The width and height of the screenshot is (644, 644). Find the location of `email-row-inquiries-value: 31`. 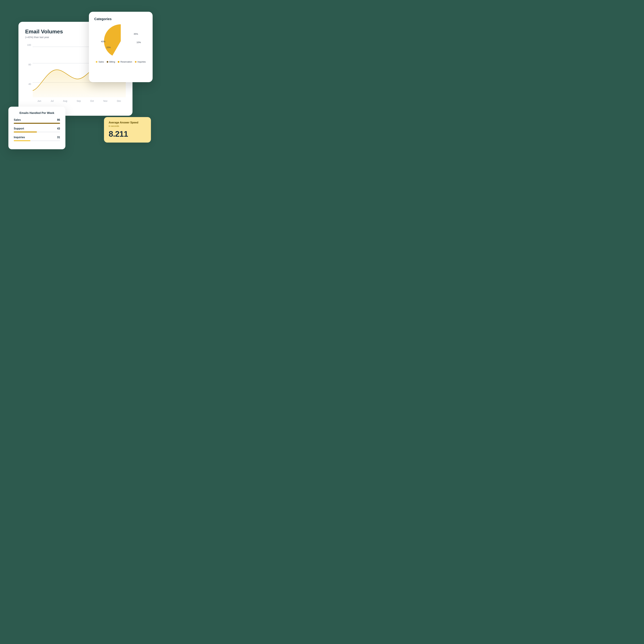

email-row-inquiries-value: 31 is located at coordinates (59, 137).